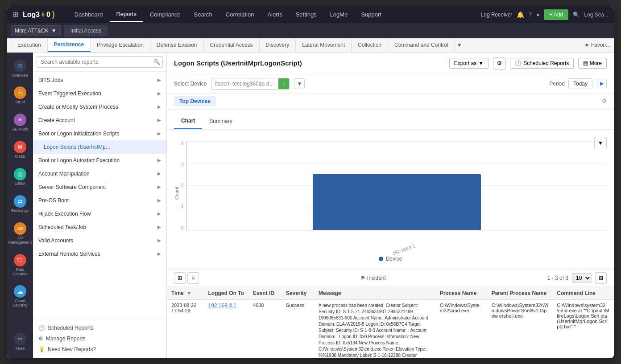  What do you see at coordinates (180, 278) in the screenshot?
I see `grid-view-button: ⊞` at bounding box center [180, 278].